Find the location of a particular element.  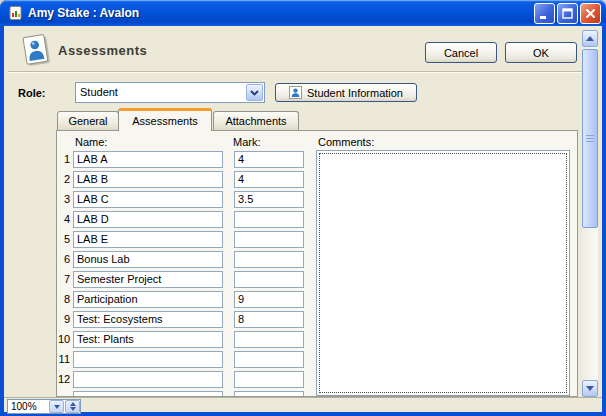

row-number: 4 is located at coordinates (64, 220).